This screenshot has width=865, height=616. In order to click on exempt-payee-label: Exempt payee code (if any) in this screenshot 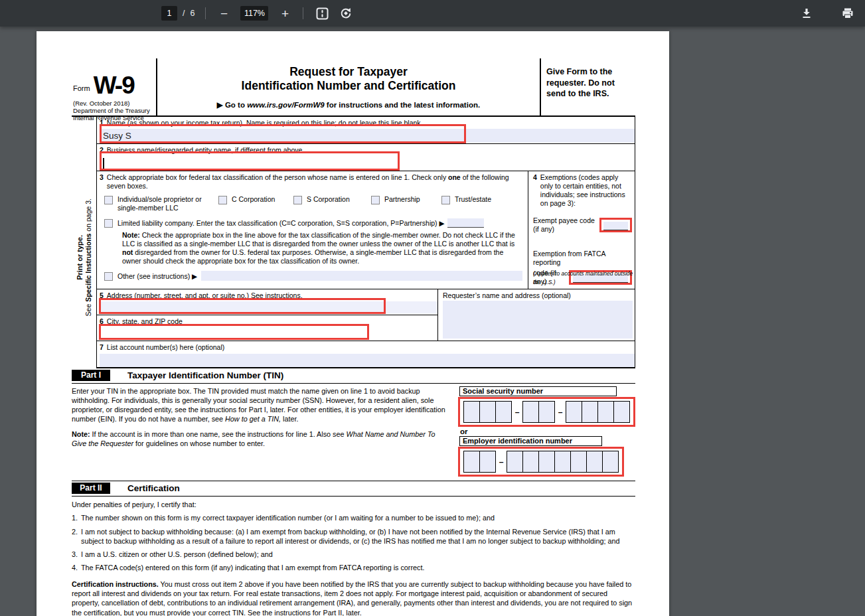, I will do `click(566, 225)`.